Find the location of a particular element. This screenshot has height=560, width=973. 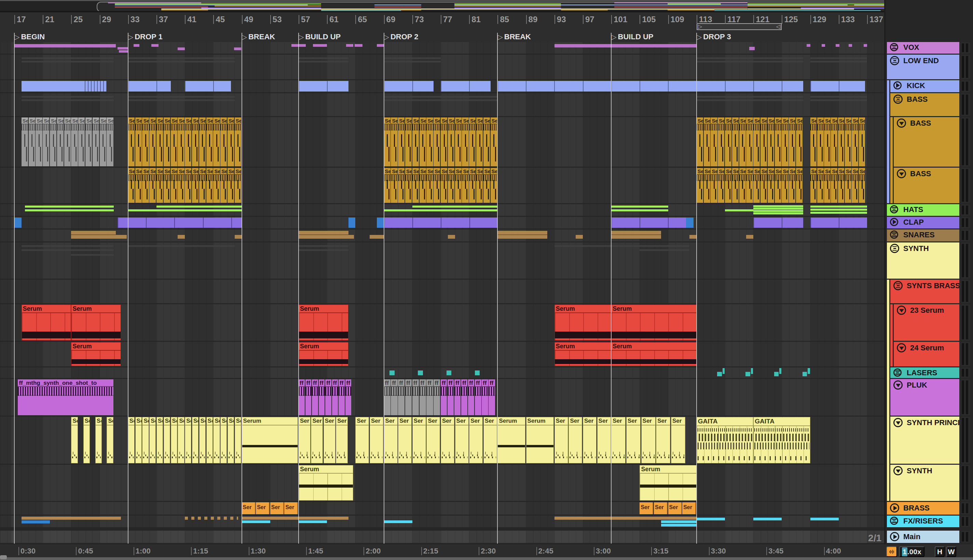

locator-flag: ▷DROP 2 is located at coordinates (401, 37).